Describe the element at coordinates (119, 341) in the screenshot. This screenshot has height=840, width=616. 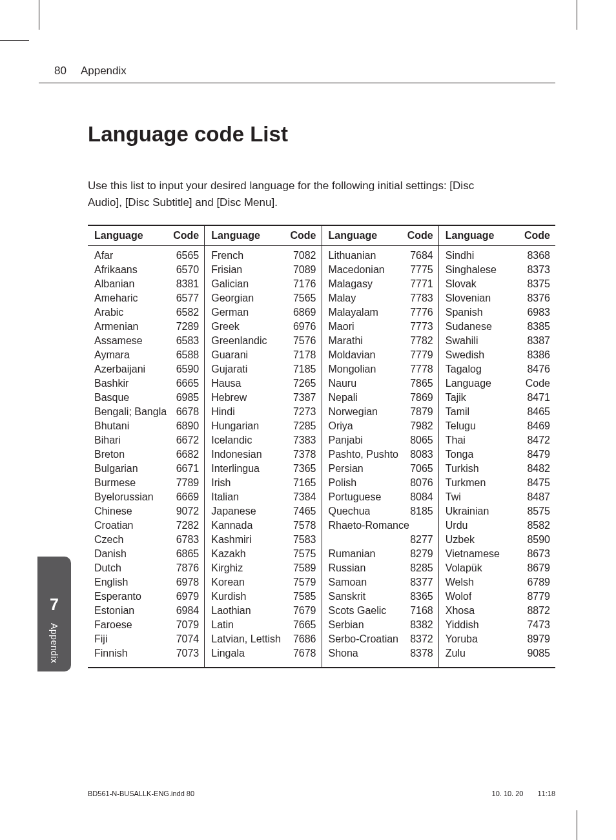
I see `language-name: Assamese` at that location.